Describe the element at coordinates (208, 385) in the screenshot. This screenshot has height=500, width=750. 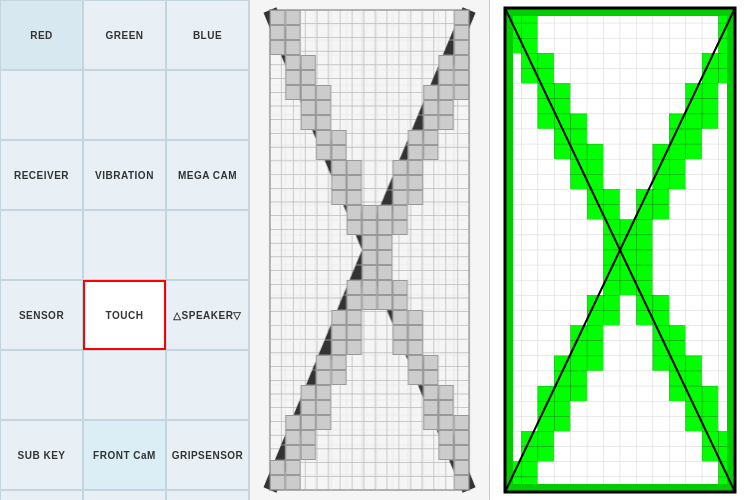
I see `grid-cell-empty9` at that location.